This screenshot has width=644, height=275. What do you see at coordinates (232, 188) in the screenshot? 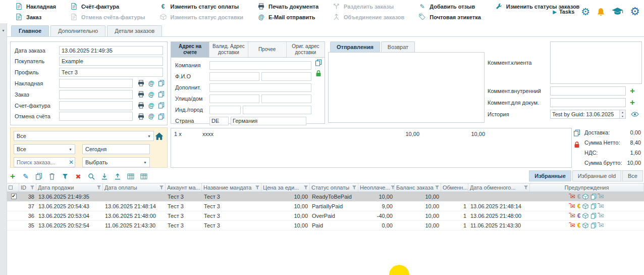
I see `header-mandate: Название мандата` at bounding box center [232, 188].